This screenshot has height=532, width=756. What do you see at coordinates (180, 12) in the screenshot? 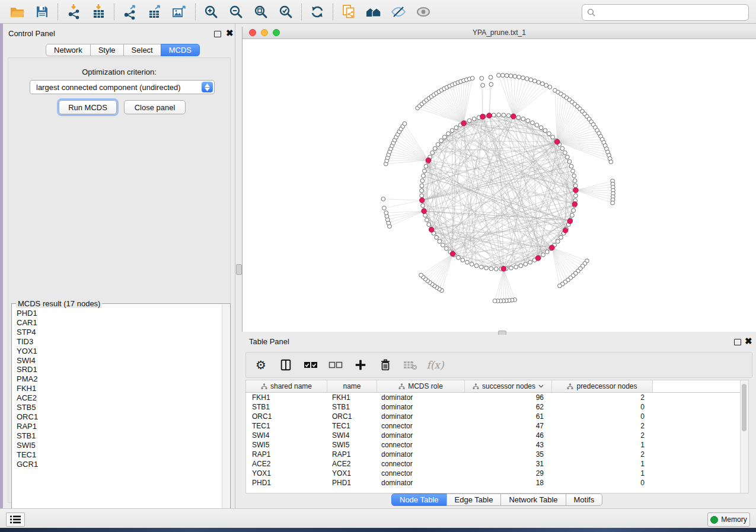
I see `export-image-button` at bounding box center [180, 12].